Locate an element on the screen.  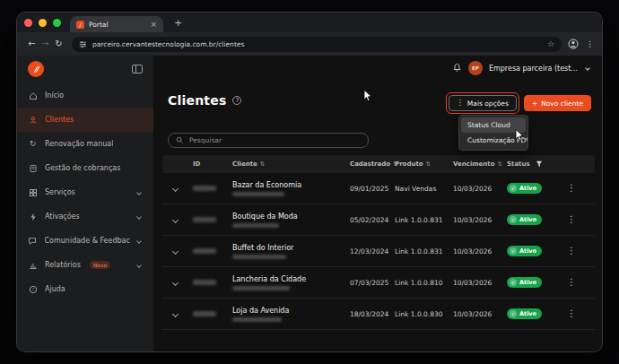
col-cliente: Cliente⇅ is located at coordinates (285, 164).